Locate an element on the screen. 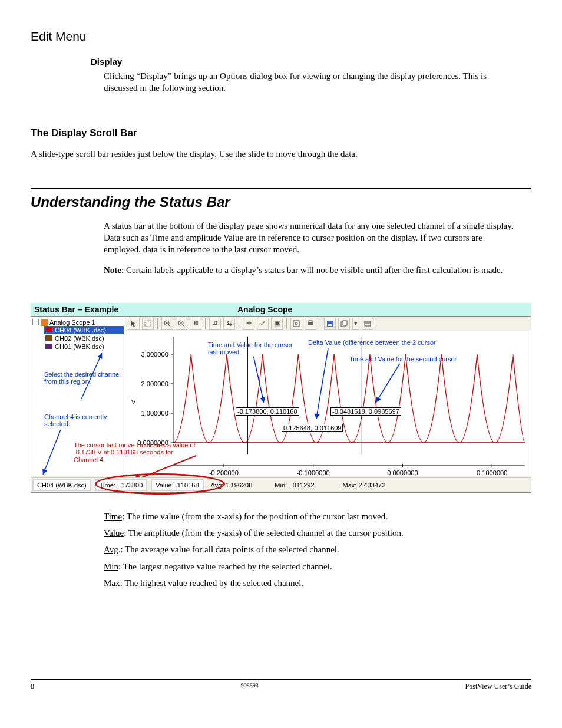 The height and width of the screenshot is (728, 562). fit-icon: ▣ is located at coordinates (277, 324).